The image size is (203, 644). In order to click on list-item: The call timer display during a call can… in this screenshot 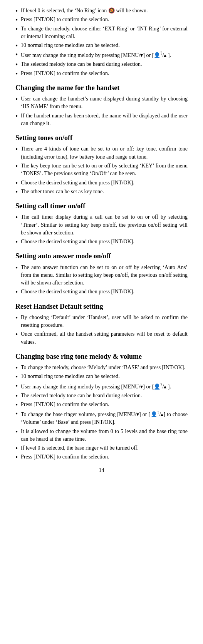, I will do `click(102, 225)`.